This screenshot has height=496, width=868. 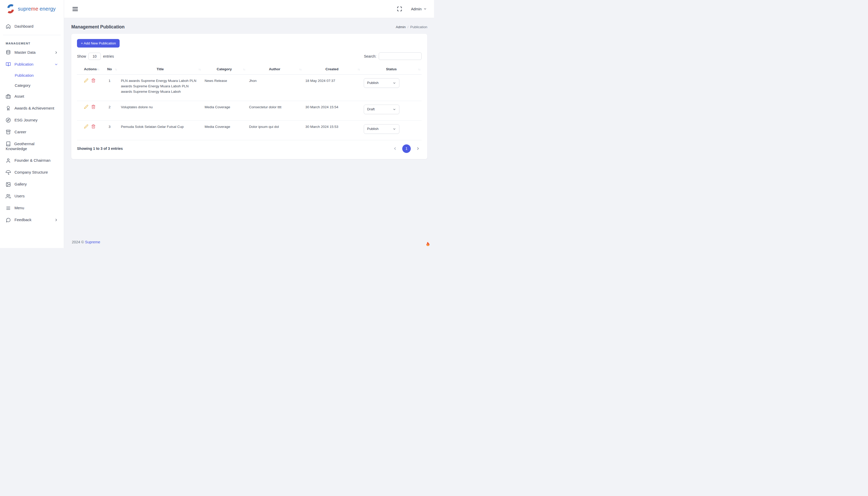 What do you see at coordinates (32, 124) in the screenshot?
I see `sidebar: supremeenergy Dashboard MANAGEMENT Maste…` at bounding box center [32, 124].